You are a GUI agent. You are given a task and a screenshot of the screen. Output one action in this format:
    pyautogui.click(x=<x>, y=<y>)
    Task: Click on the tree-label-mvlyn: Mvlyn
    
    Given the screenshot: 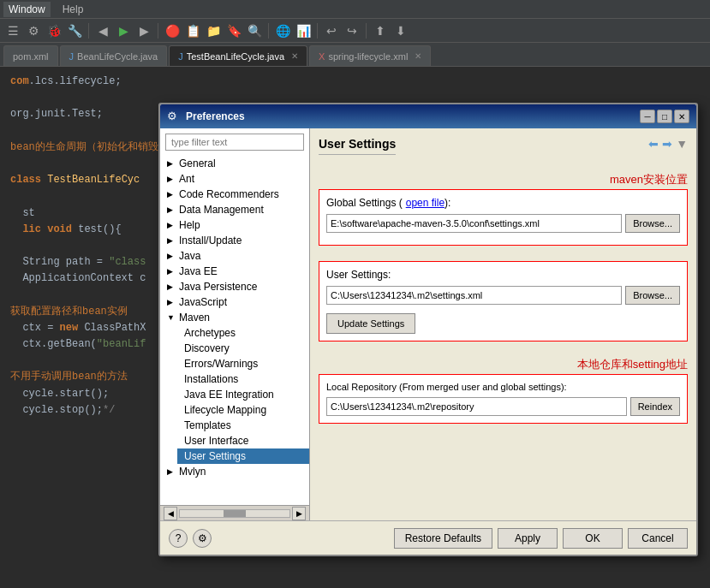 What is the action you would take?
    pyautogui.click(x=192, y=472)
    